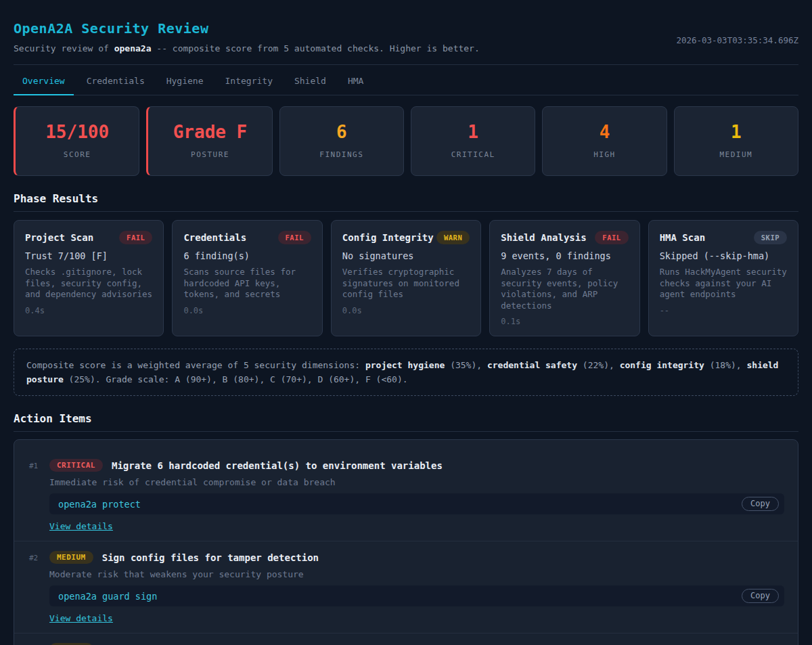  What do you see at coordinates (210, 558) in the screenshot?
I see `action-item-title: Sign config files for tamper detection` at bounding box center [210, 558].